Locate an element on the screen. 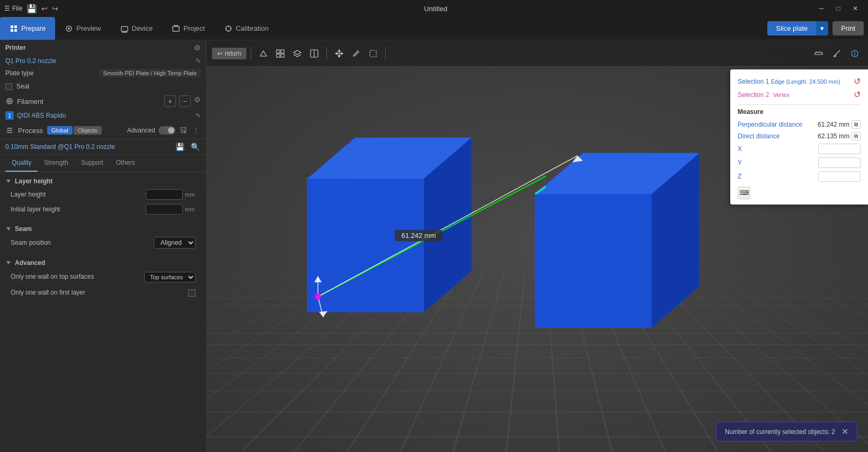  first-layer-row: Only one wall on first layer is located at coordinates (103, 293).